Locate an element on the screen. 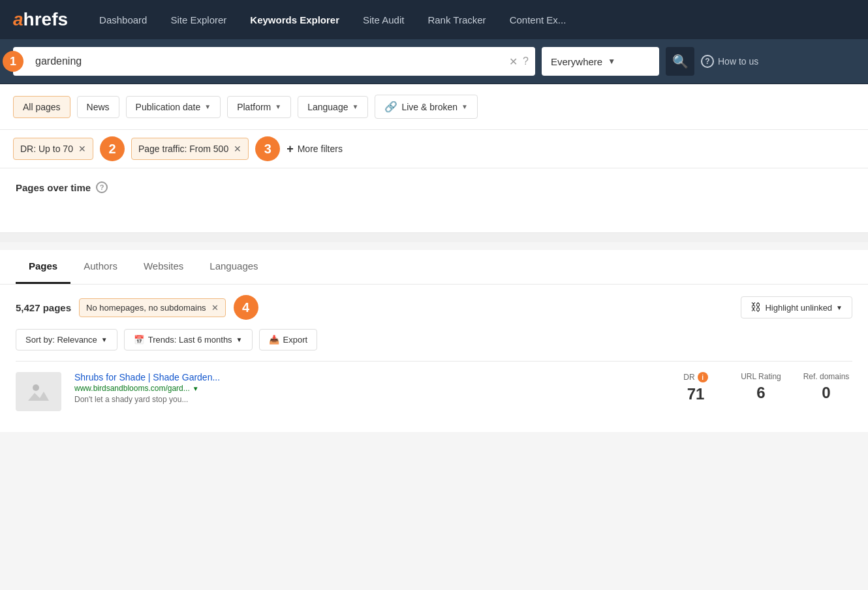 This screenshot has width=868, height=590. live-broken-label: Live & broken is located at coordinates (429, 107).